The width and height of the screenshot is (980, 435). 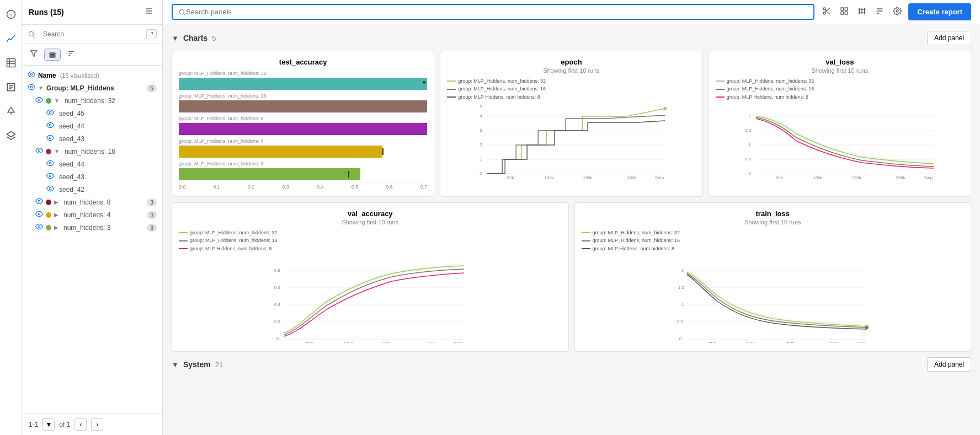 I want to click on num-hiddens-32-group: ▼ num_hiddens: 32, so click(x=92, y=100).